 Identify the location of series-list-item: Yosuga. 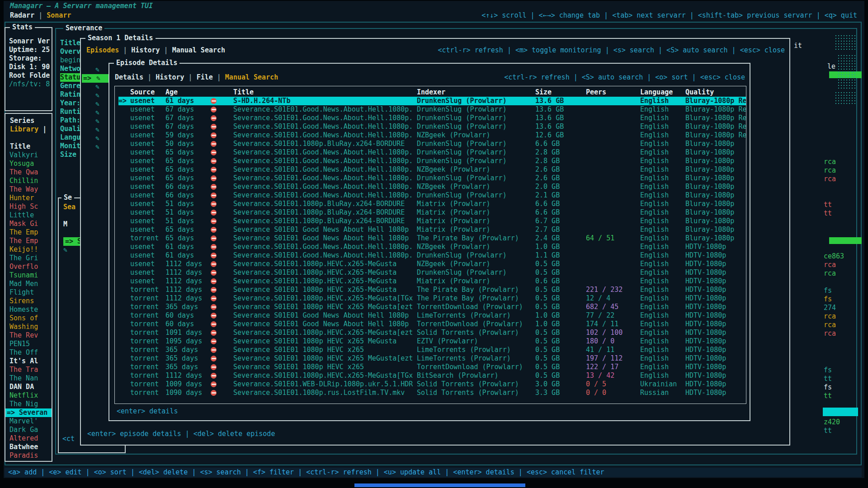
(28, 164).